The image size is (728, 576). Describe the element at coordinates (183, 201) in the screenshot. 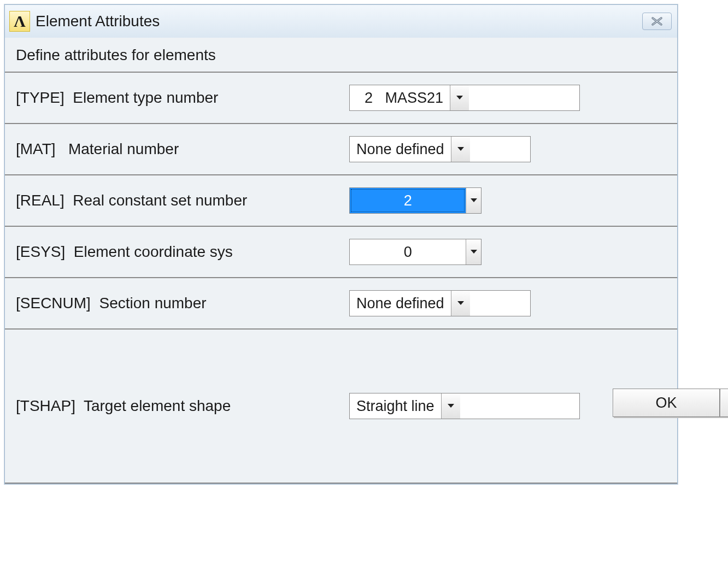

I see `label-real: [REAL] Real constant set number` at that location.